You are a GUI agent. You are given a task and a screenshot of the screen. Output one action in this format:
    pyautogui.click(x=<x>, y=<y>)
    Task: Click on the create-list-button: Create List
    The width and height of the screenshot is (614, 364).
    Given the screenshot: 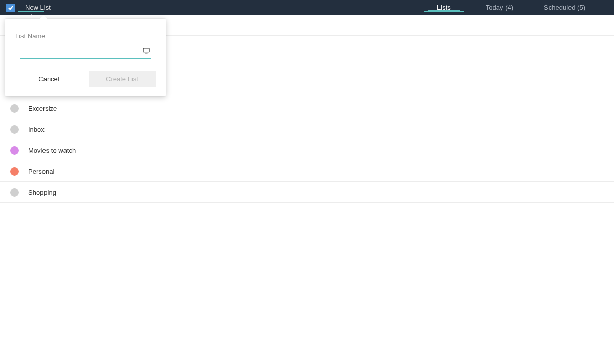 What is the action you would take?
    pyautogui.click(x=122, y=79)
    